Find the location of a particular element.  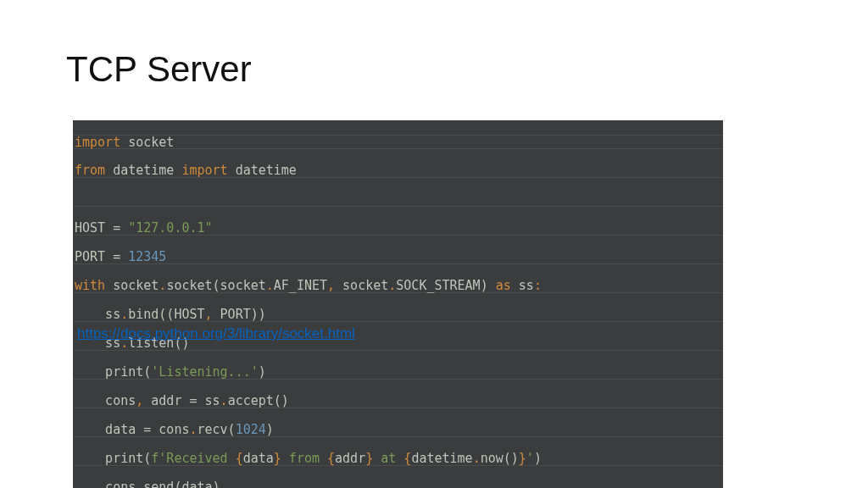

code-line: print(f'Received {data} from {addr} at {… is located at coordinates (398, 459).